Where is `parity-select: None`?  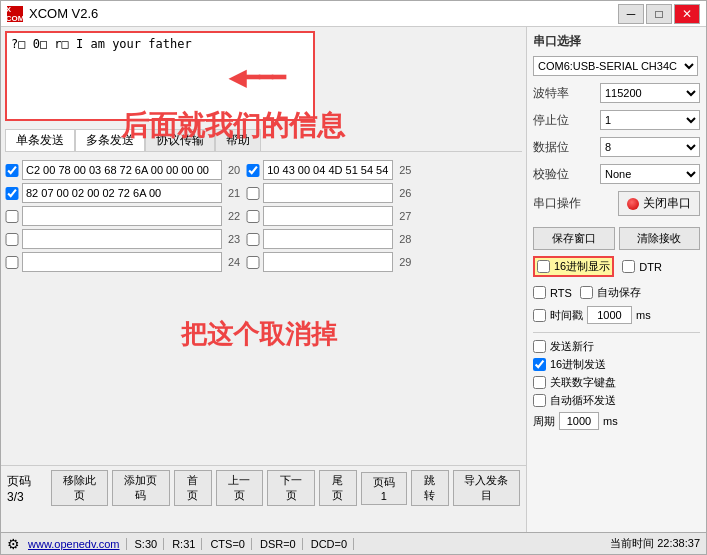
parity-select: None is located at coordinates (650, 174).